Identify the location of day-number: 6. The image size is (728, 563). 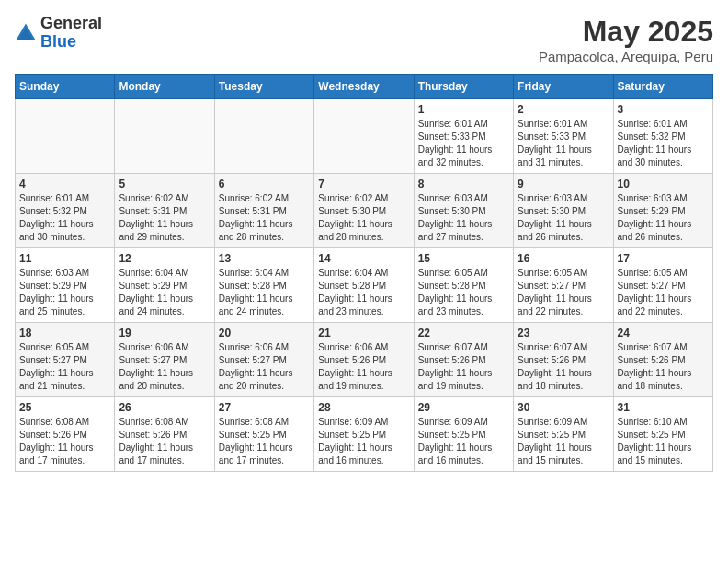
(265, 184).